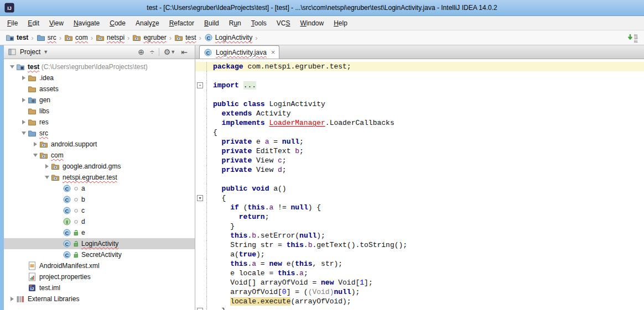 The width and height of the screenshot is (644, 310). Describe the element at coordinates (100, 255) in the screenshot. I see `tree-item-secretactivity: CSecretActivity` at that location.